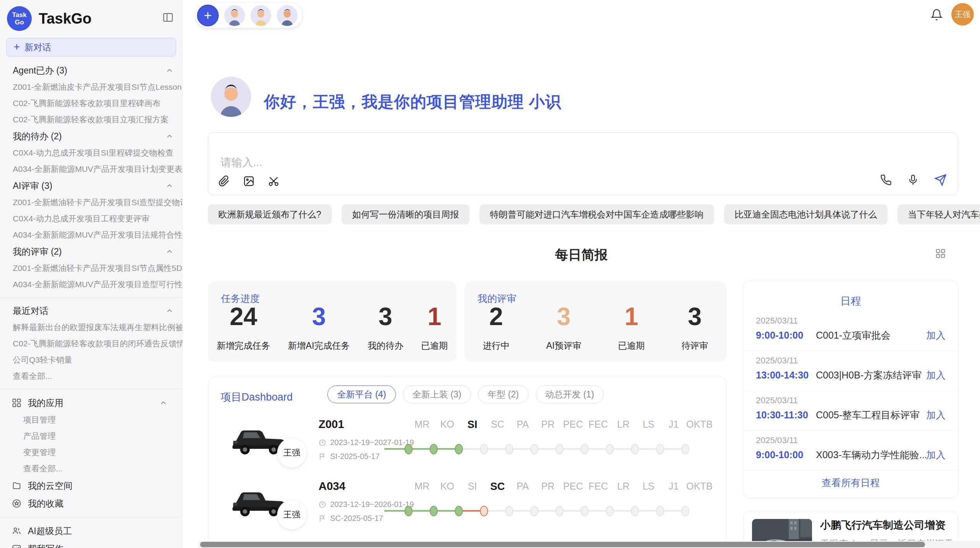 The height and width of the screenshot is (548, 980). What do you see at coordinates (91, 469) in the screenshot?
I see `app-item: 查看全部...` at bounding box center [91, 469].